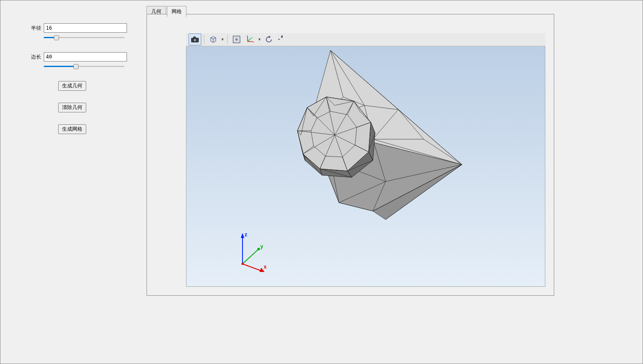 Image resolution: width=643 pixels, height=364 pixels. Describe the element at coordinates (84, 37) in the screenshot. I see `radius-slider` at that location.